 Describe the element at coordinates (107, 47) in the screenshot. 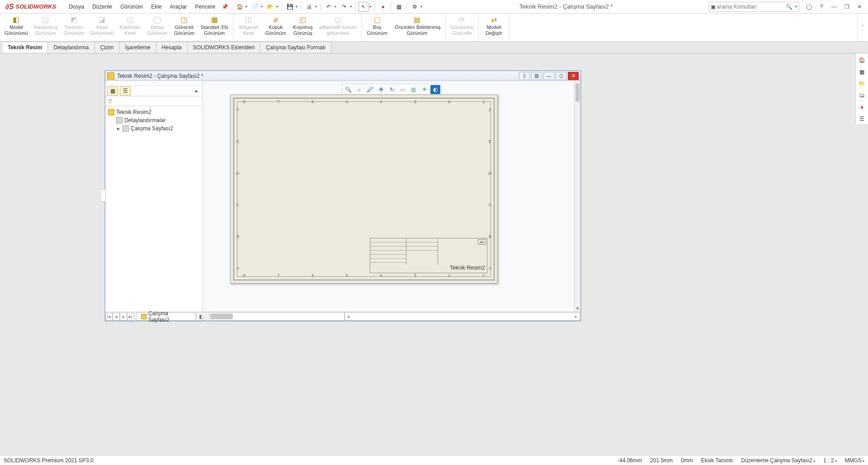

I see `tab-cizim: Çizim` at that location.